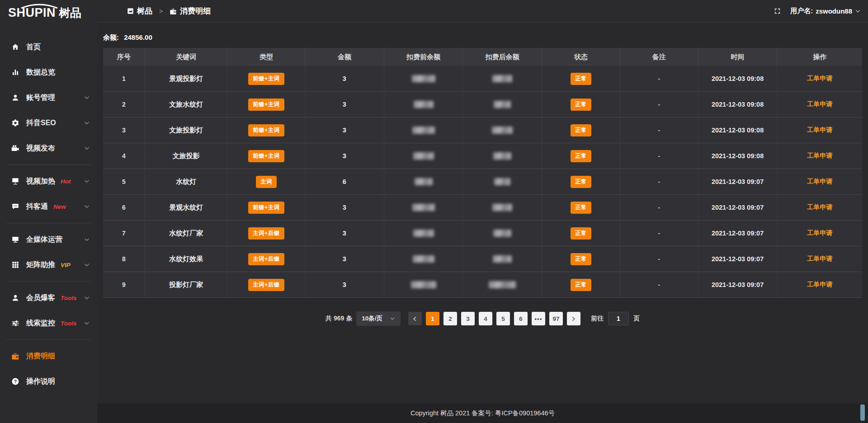 The width and height of the screenshot is (868, 423). Describe the element at coordinates (495, 319) in the screenshot. I see `page-list: 123456•••97` at that location.